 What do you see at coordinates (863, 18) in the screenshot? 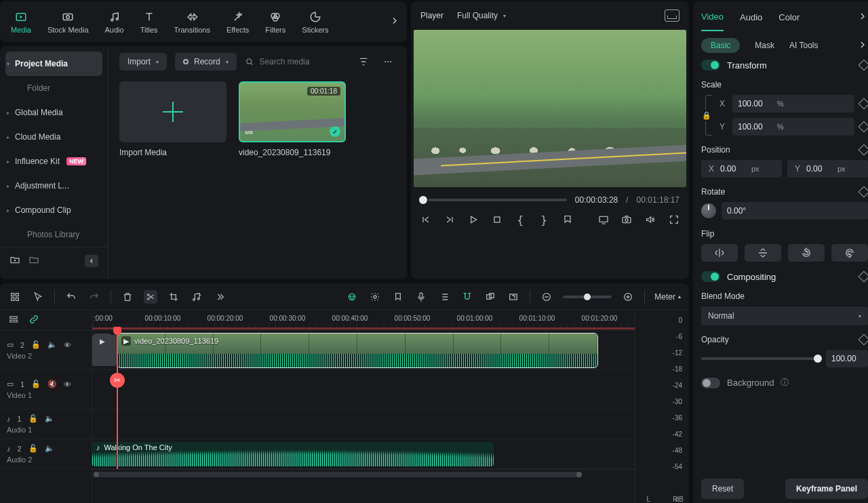
I see `inspector-tabs-next` at bounding box center [863, 18].